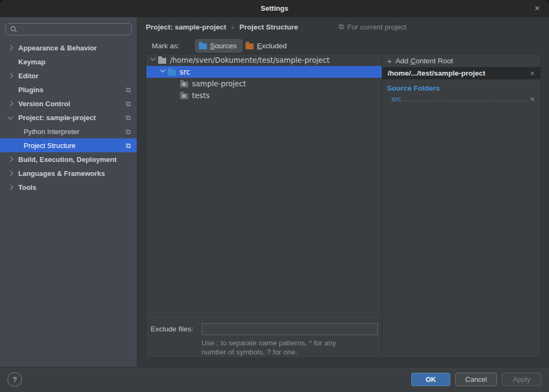 Image resolution: width=549 pixels, height=392 pixels. I want to click on sidebar-item-python-interpreter: Python Interpreter ⧉, so click(69, 131).